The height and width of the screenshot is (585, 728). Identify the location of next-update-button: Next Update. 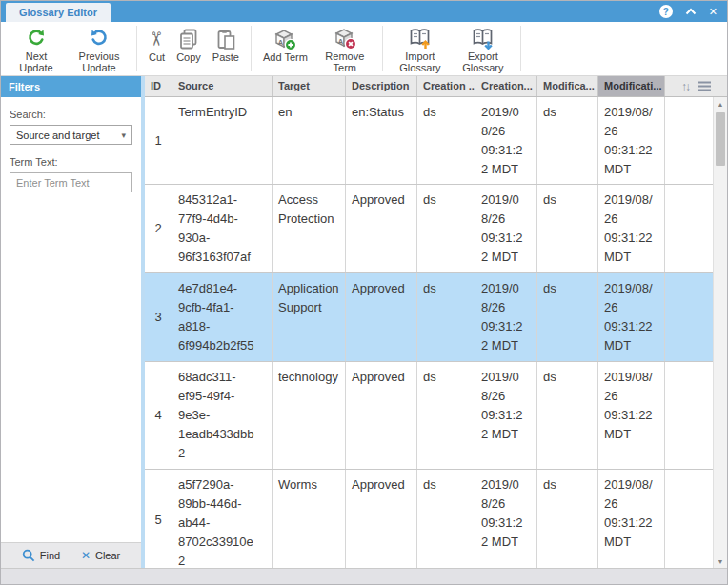
(36, 49).